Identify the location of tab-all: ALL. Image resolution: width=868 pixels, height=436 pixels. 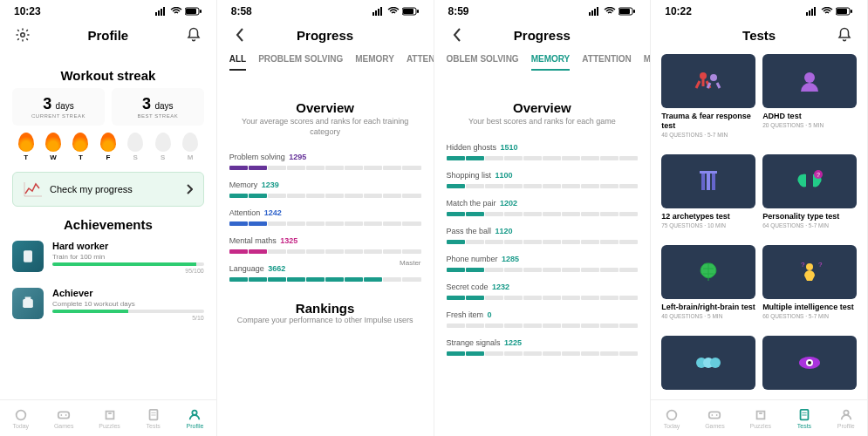
(237, 63).